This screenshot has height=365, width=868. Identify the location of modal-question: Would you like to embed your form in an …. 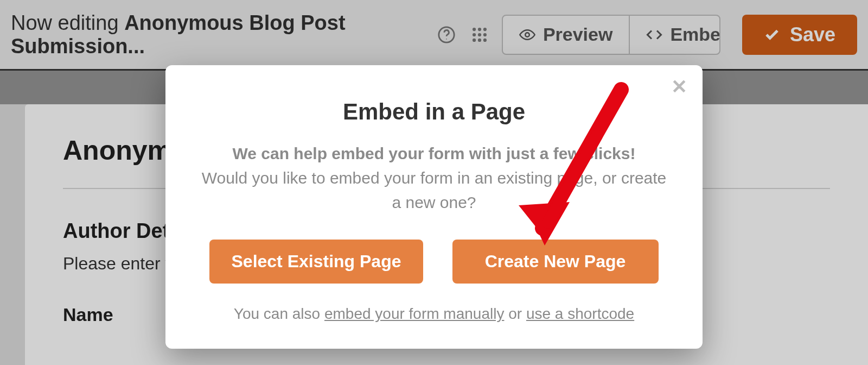
(434, 190).